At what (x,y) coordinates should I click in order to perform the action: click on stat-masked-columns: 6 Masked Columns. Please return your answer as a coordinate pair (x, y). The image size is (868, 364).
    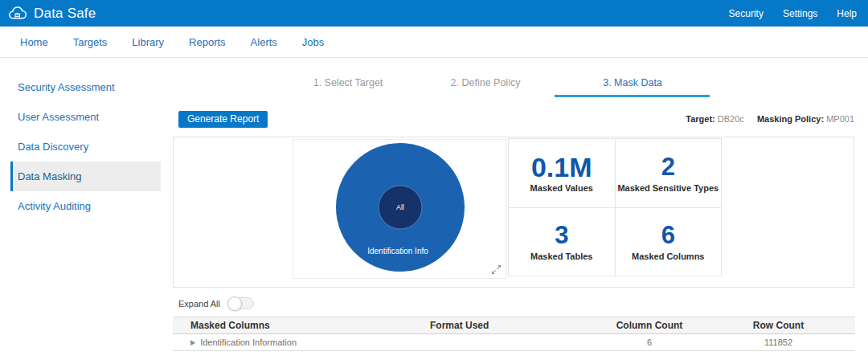
    Looking at the image, I should click on (669, 243).